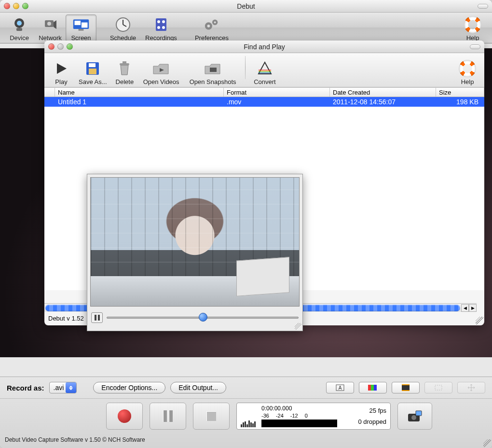 This screenshot has height=448, width=492. I want to click on column-name: Name, so click(139, 92).